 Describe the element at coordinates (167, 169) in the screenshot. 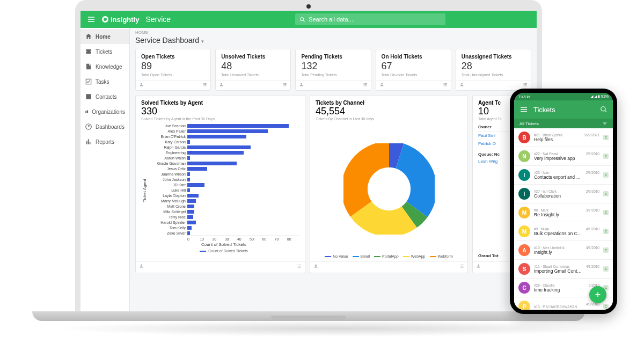

I see `bar-label: Jesus Ortiz` at that location.